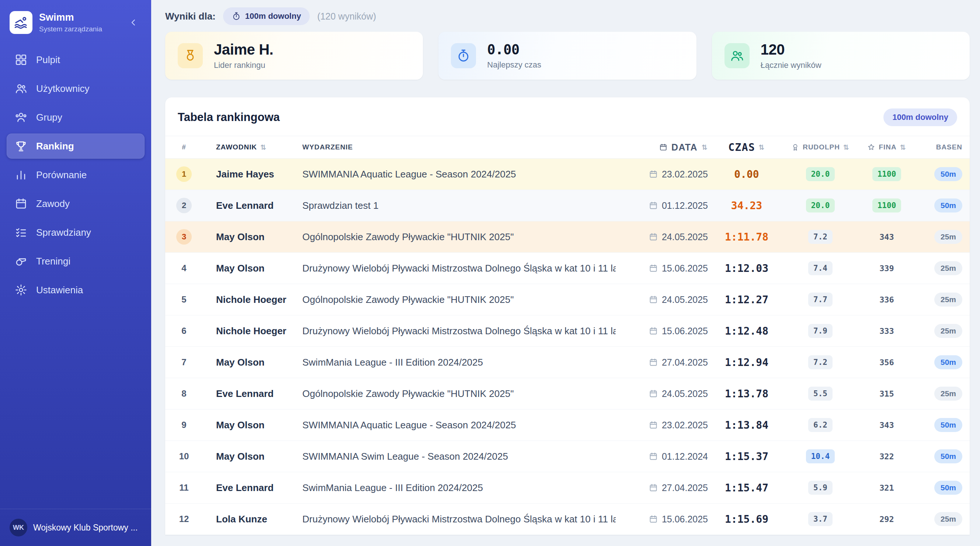 This screenshot has height=546, width=980. I want to click on table-row: 9May OlsonSWIMMANIA Aquatic League - Sea…, so click(568, 425).